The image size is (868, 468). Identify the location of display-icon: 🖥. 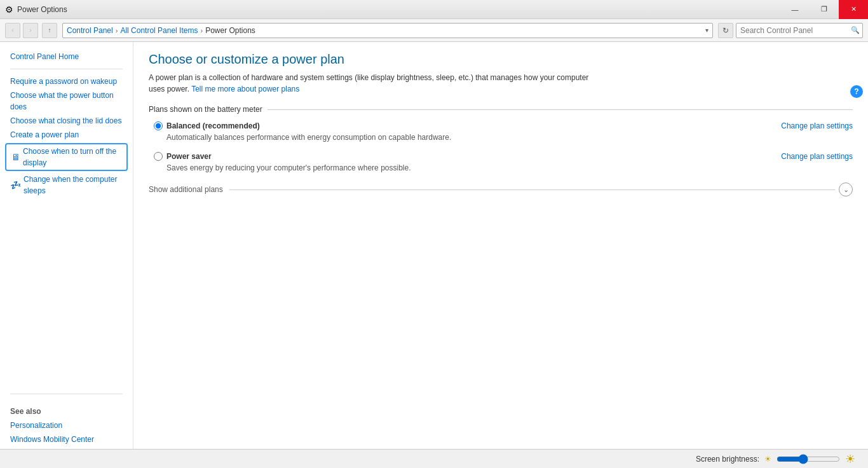
(16, 158).